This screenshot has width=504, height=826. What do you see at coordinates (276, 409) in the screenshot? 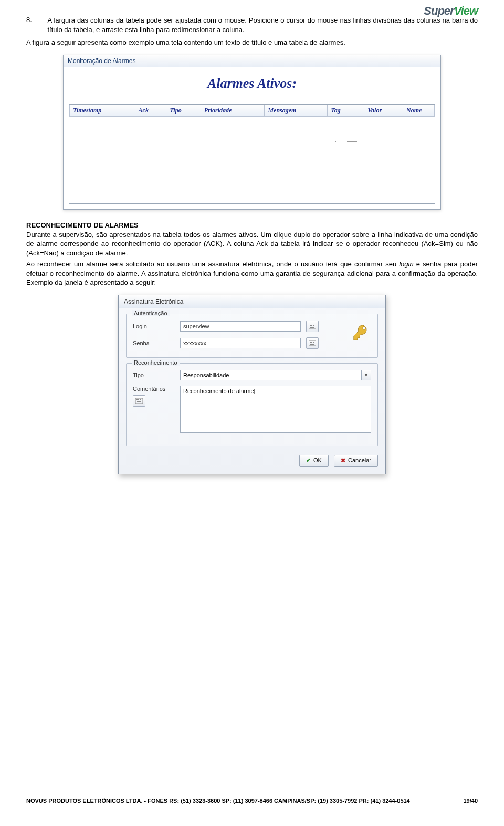
I see `coment-textarea: Reconhecimento de alarme|` at bounding box center [276, 409].